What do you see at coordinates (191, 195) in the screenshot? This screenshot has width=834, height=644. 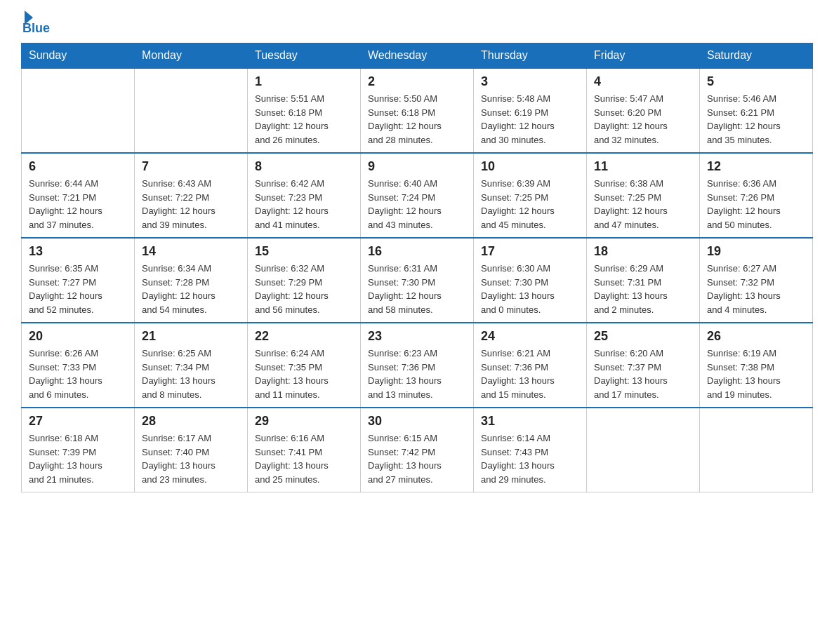 I see `calendar-cell: 7Sunrise: 6:43 AM Sunset: 7:22 PM Daylig…` at bounding box center [191, 195].